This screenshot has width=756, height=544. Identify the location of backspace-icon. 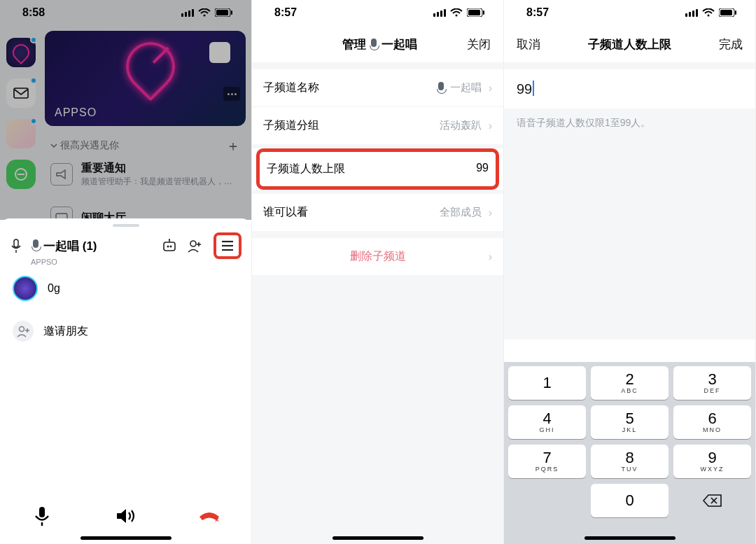
(713, 501).